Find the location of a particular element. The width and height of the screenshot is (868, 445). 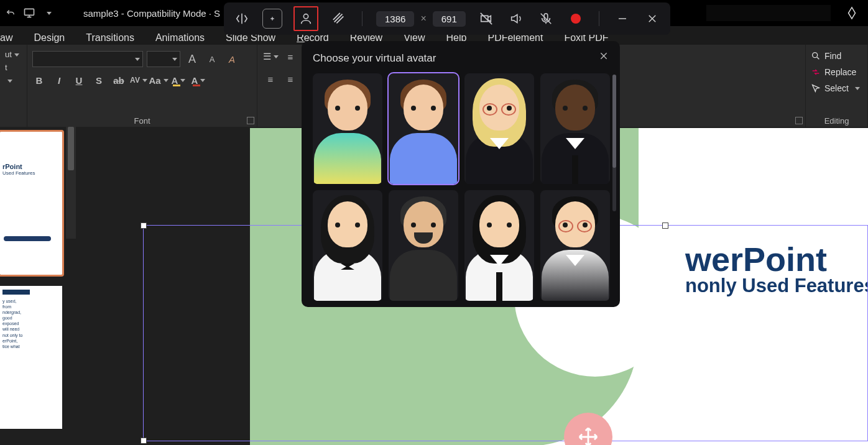

numbering-button: ≡ is located at coordinates (290, 57).